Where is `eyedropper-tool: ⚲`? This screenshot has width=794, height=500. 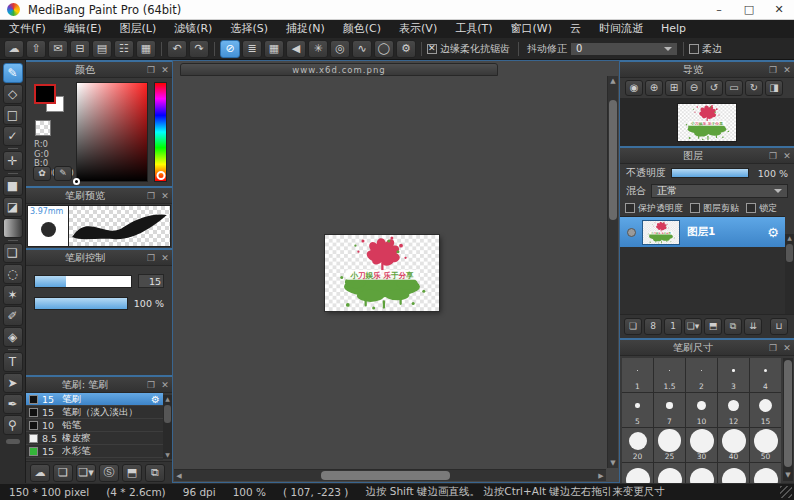
eyedropper-tool: ⚲ is located at coordinates (13, 425).